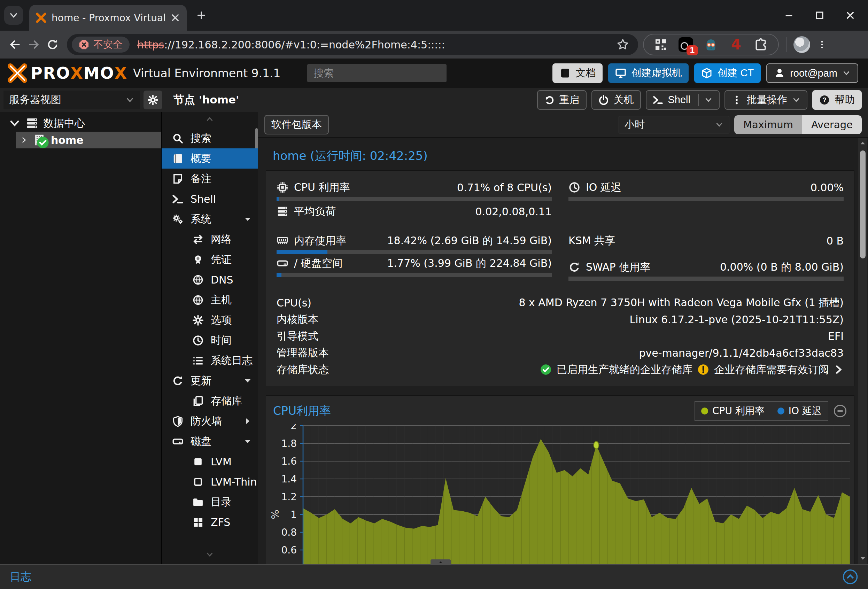 This screenshot has width=868, height=589. I want to click on counter-extension: 4, so click(736, 45).